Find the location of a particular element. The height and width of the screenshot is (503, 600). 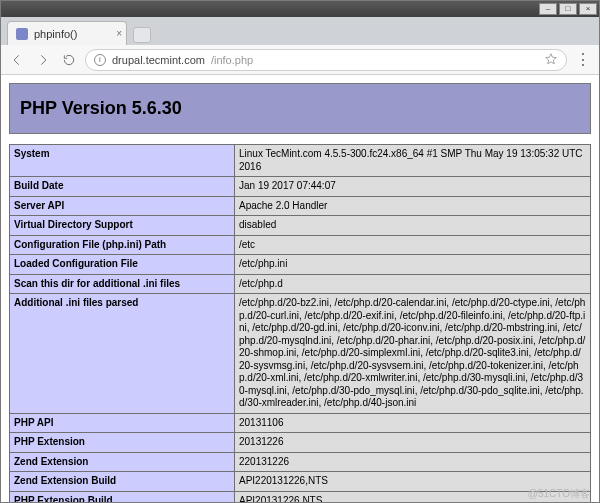

table-row: Zend Extension BuildAPI220131226,NTS is located at coordinates (300, 482).